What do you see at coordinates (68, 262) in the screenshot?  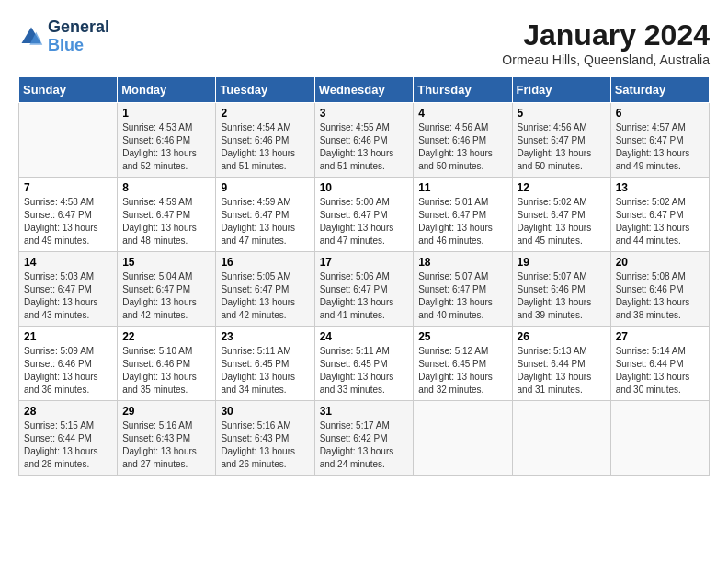 I see `day-number: 14` at bounding box center [68, 262].